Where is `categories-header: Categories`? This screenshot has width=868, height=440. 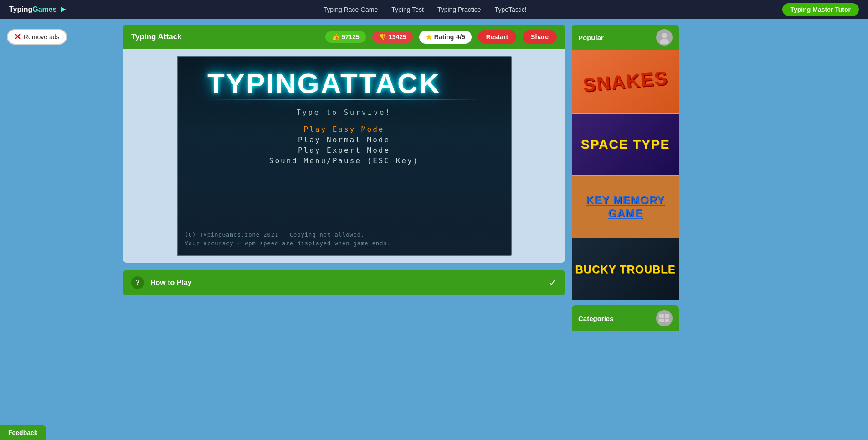
categories-header: Categories is located at coordinates (625, 318).